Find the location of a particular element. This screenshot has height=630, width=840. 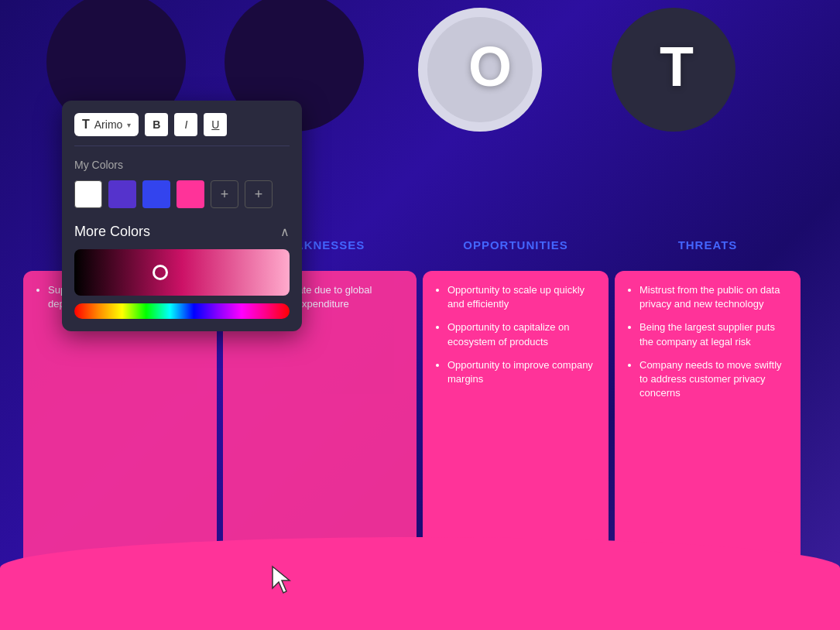

swatch-white is located at coordinates (88, 194).